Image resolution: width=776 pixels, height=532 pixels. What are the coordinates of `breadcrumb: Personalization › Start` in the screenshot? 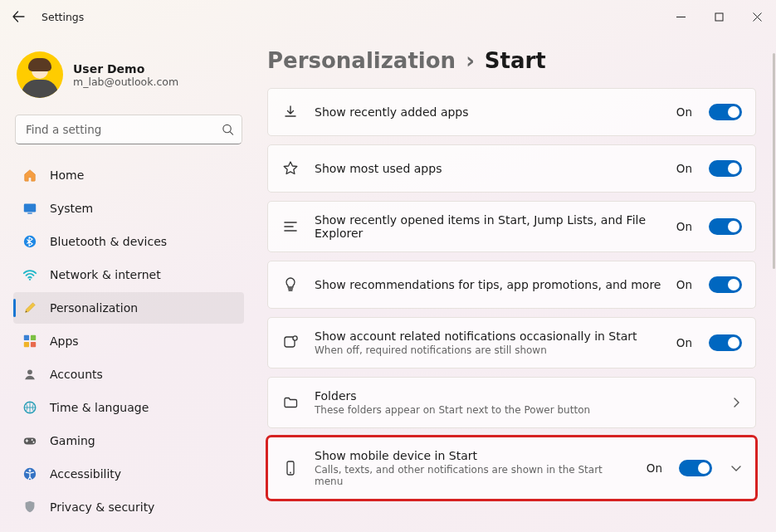 It's located at (511, 61).